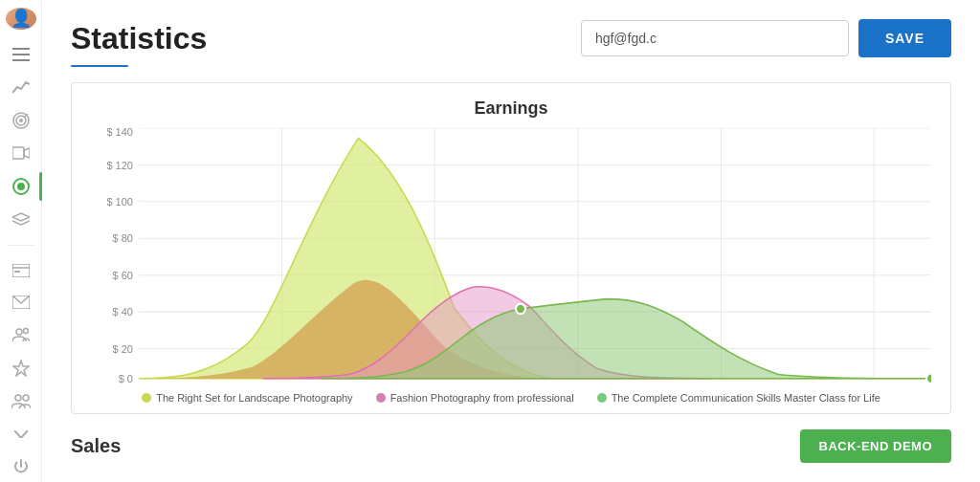  What do you see at coordinates (119, 133) in the screenshot?
I see `svg-text: $ 140` at bounding box center [119, 133].